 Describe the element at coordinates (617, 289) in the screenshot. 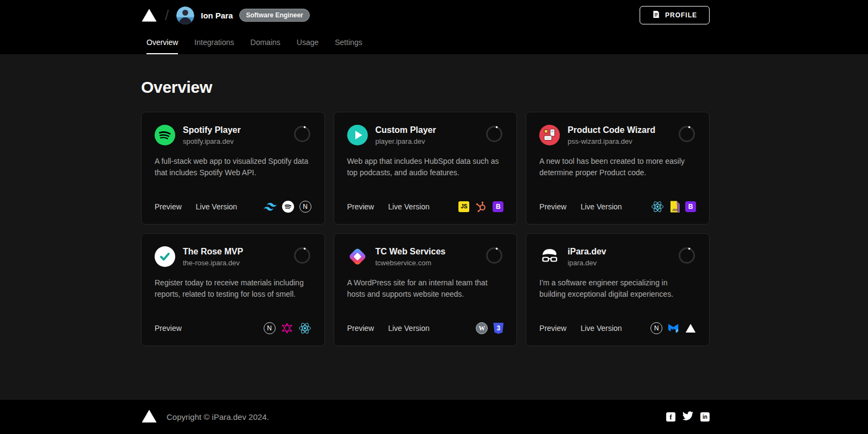

I see `project-description: I'm a software engineer specializing in …` at that location.